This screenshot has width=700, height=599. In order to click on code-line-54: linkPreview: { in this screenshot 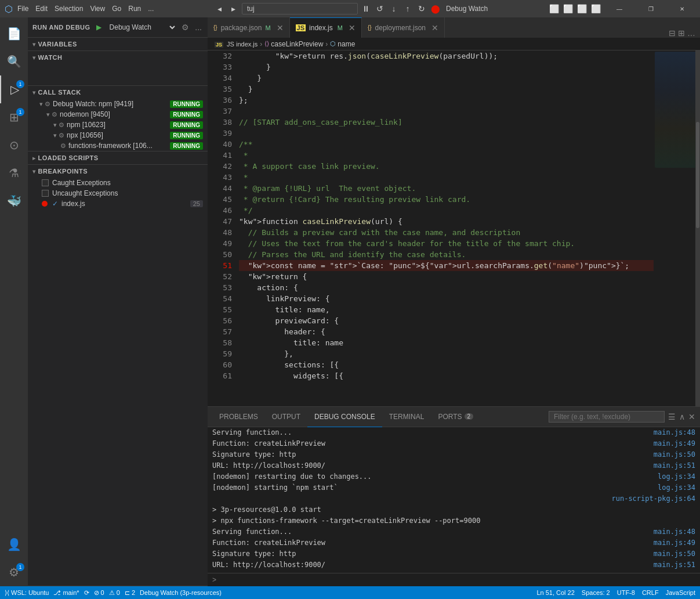, I will do `click(447, 298)`.